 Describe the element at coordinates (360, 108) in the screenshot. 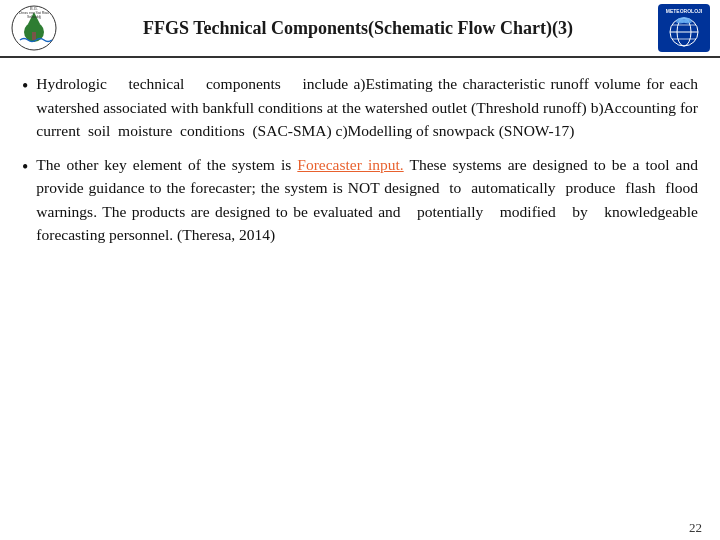

I see `bullet-item-1: • Hydrologic technical components includ…` at that location.